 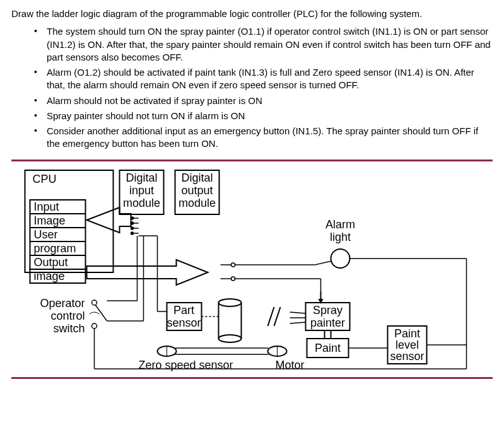 I want to click on label: Image, so click(x=50, y=221).